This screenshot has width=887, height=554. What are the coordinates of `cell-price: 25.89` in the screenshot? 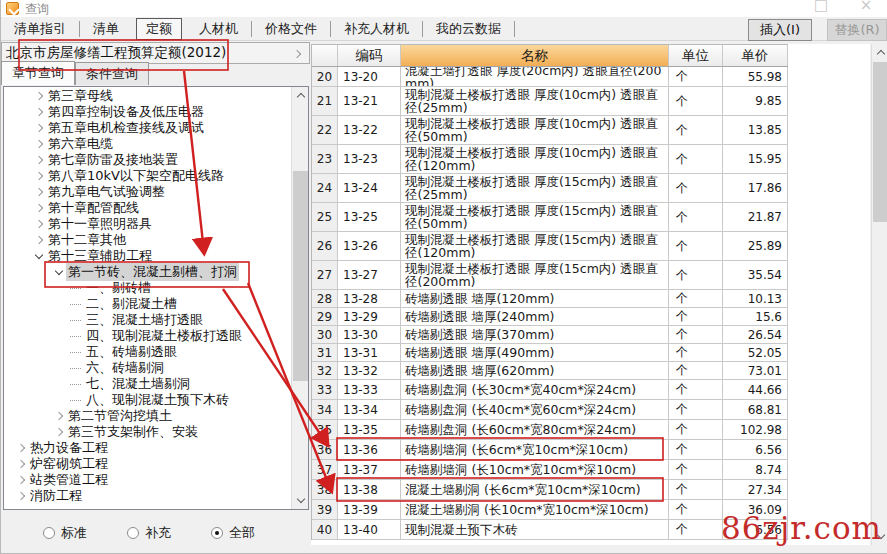 It's located at (756, 246).